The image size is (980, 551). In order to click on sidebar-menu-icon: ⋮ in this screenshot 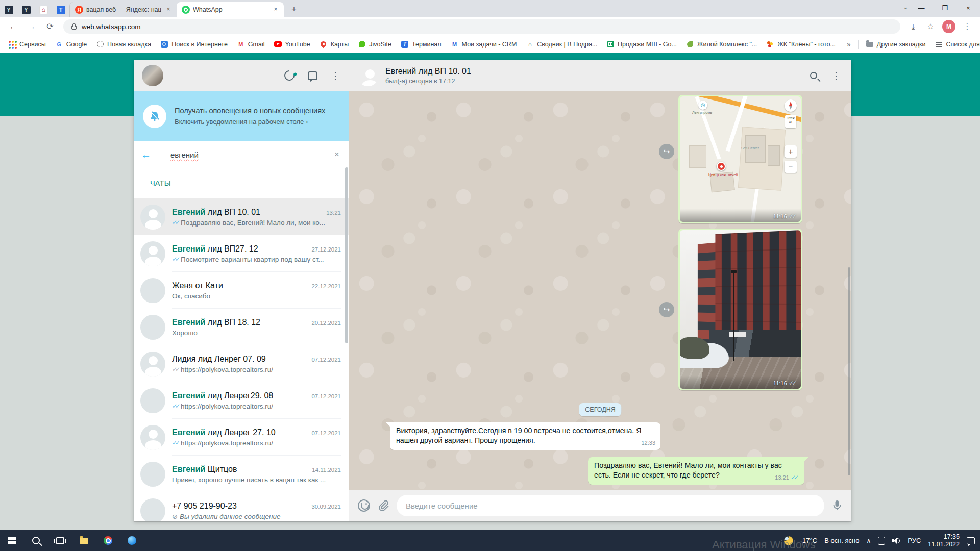, I will do `click(336, 76)`.